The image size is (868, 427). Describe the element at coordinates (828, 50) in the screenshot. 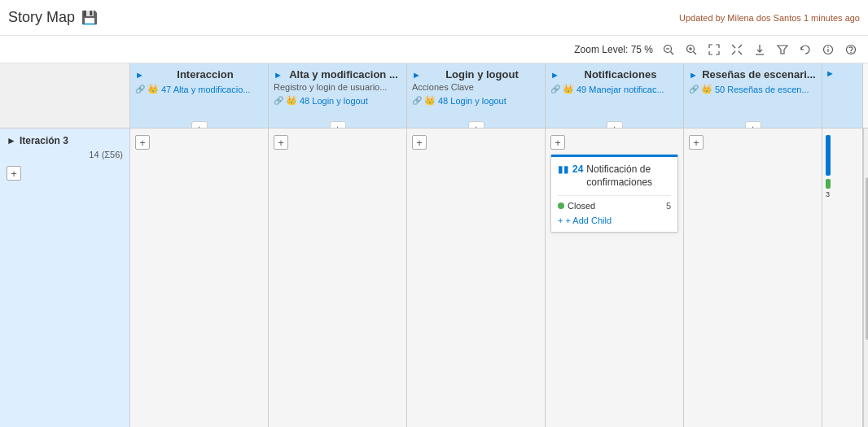

I see `info-icon` at that location.